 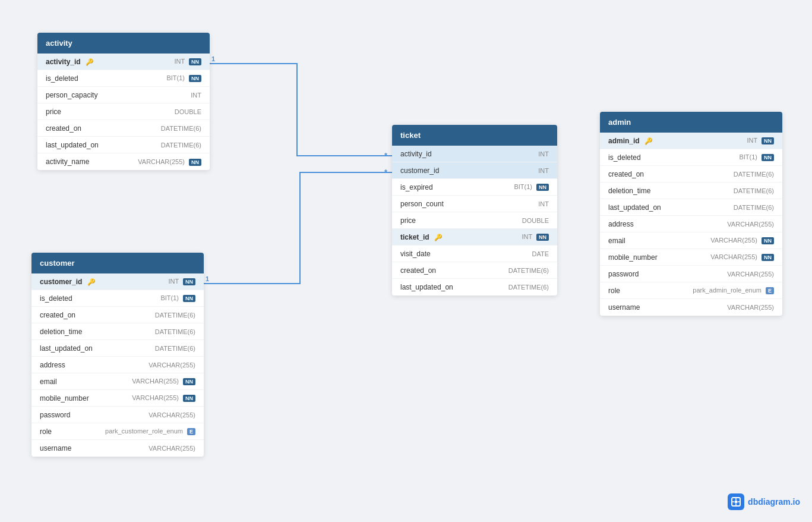 I want to click on table-row: activity_id INT, so click(x=475, y=154).